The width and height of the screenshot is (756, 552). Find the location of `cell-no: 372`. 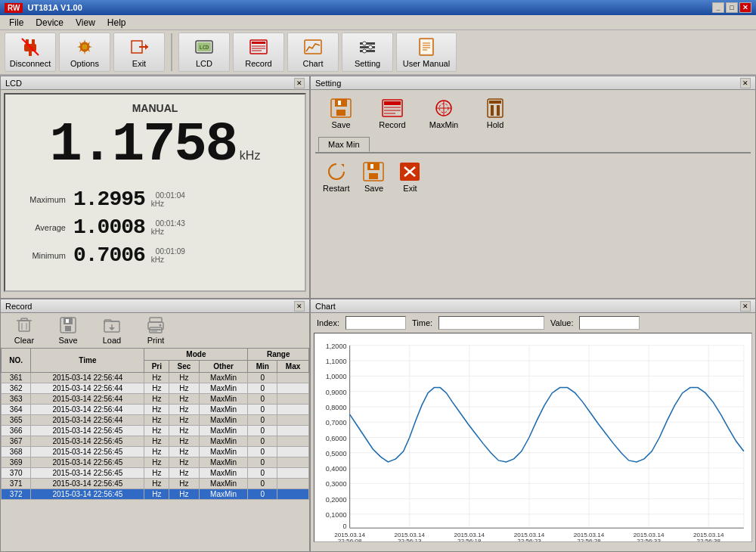

cell-no: 372 is located at coordinates (17, 495).